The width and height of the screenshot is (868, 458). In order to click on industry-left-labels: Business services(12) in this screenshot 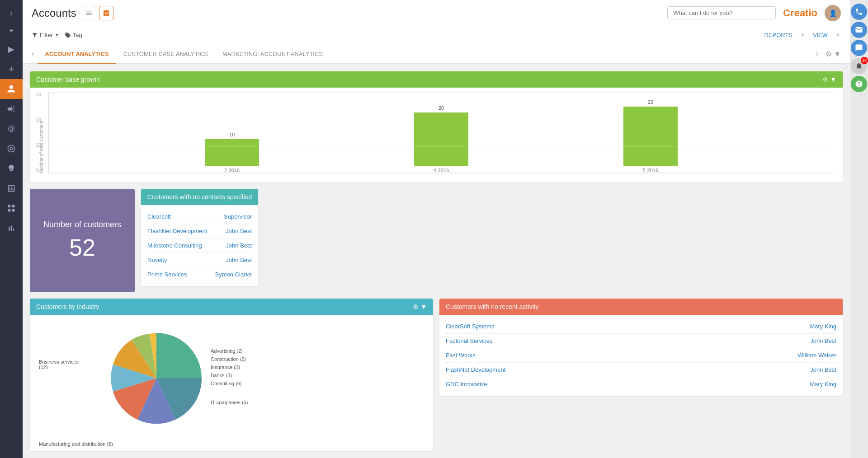, I will do `click(71, 378)`.